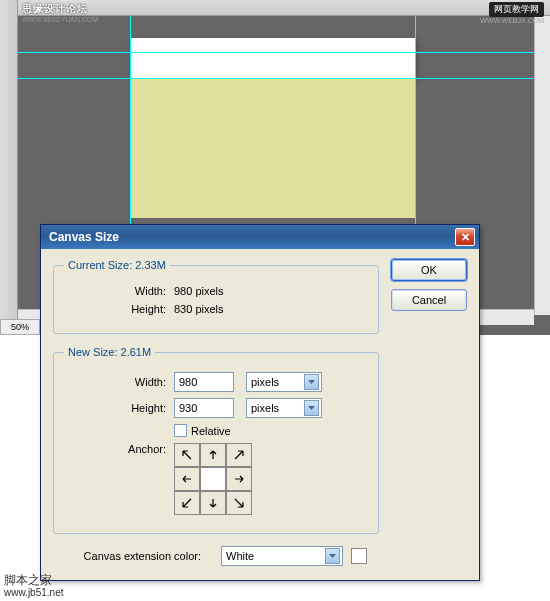 The height and width of the screenshot is (601, 550). I want to click on anchor-cell-s, so click(213, 503).